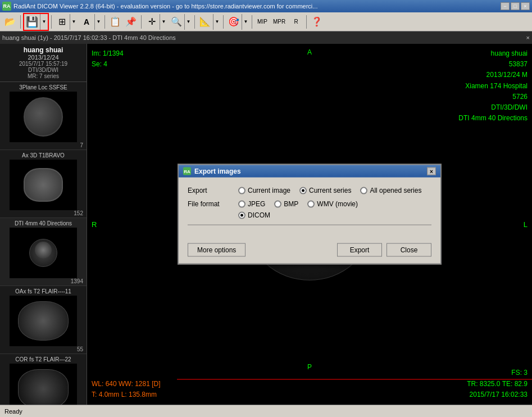 This screenshot has width=532, height=417. Describe the element at coordinates (43, 379) in the screenshot. I see `series-item-5: COR fs T2 FLAIR---22` at that location.